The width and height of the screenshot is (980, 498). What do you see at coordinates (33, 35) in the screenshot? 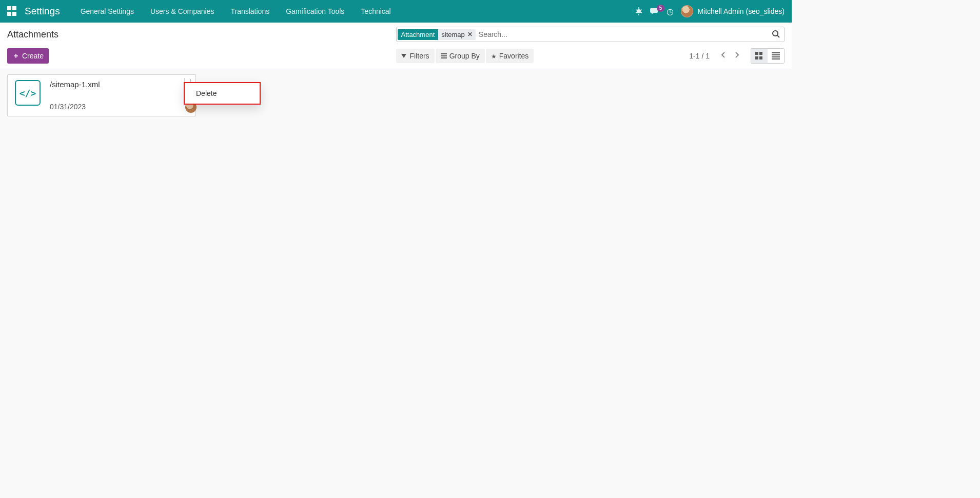
I see `page-title: Attachments` at bounding box center [33, 35].